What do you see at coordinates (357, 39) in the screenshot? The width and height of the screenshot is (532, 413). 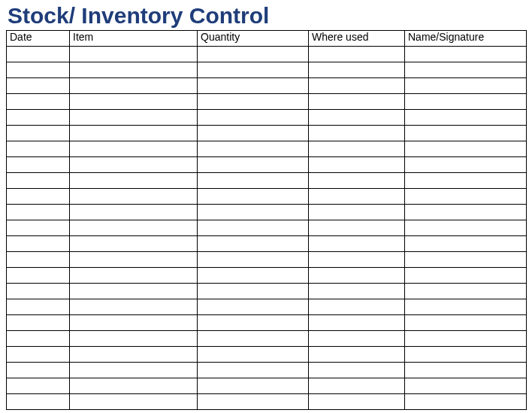 I see `header-where-used: Where used` at bounding box center [357, 39].